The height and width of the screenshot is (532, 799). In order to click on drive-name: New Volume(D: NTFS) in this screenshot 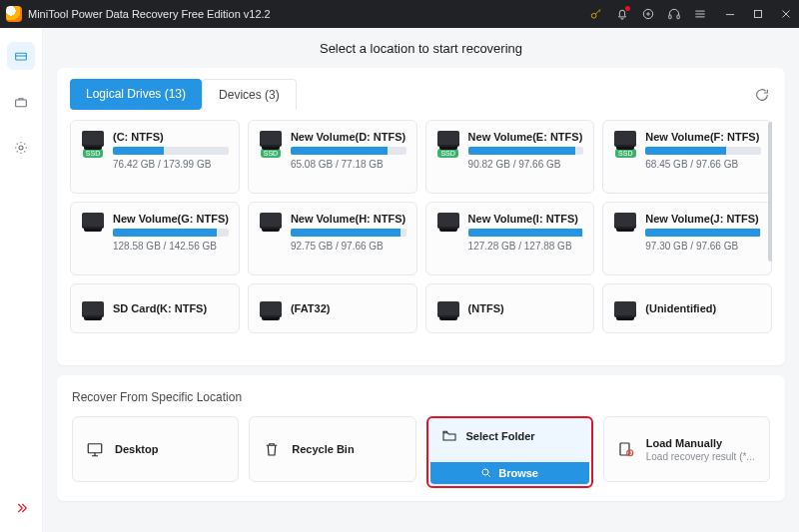, I will do `click(349, 137)`.